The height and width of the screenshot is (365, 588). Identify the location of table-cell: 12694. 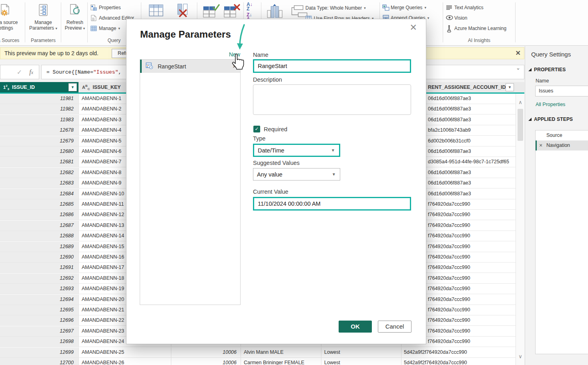
(39, 300).